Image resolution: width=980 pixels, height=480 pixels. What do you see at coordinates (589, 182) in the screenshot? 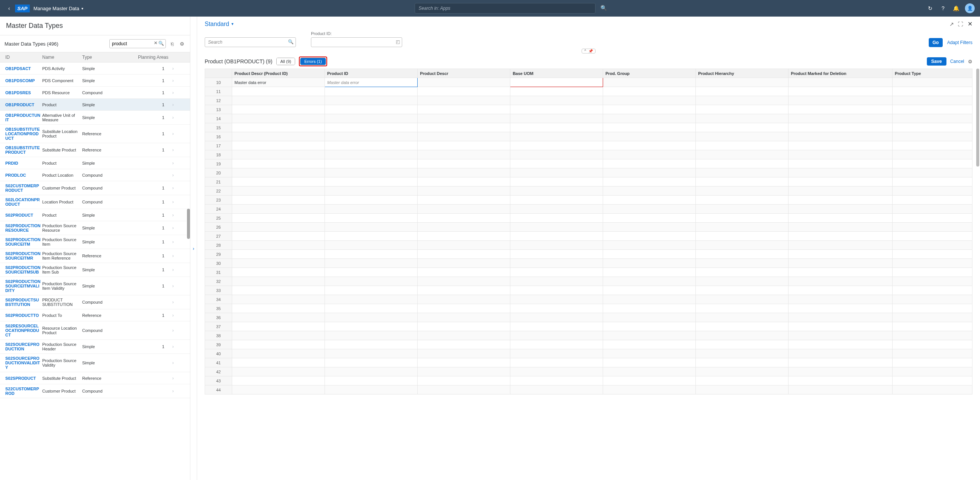
I see `table-row: 21` at bounding box center [589, 182].